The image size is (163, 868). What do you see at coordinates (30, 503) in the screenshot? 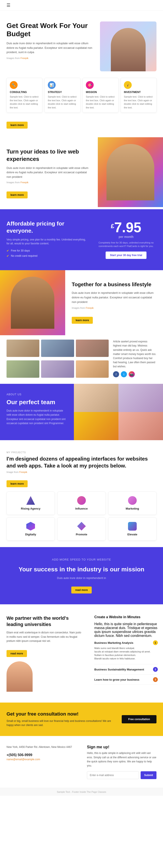
I see `project-card-rising: Rising Agency` at bounding box center [30, 503].